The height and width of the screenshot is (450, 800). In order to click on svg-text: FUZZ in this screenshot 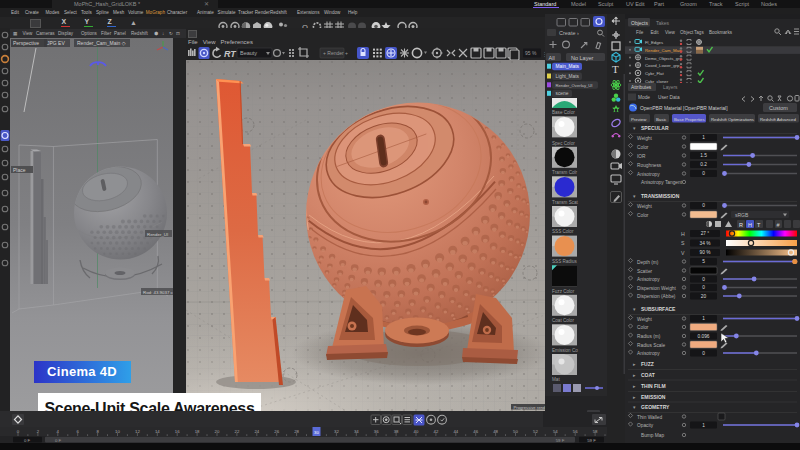, I will do `click(648, 364)`.